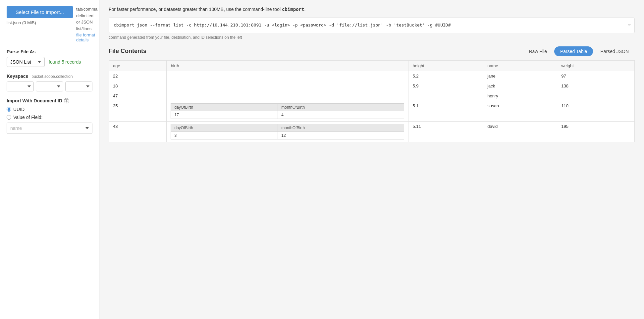 This screenshot has height=319, width=644. I want to click on nested-cell: 3, so click(225, 135).